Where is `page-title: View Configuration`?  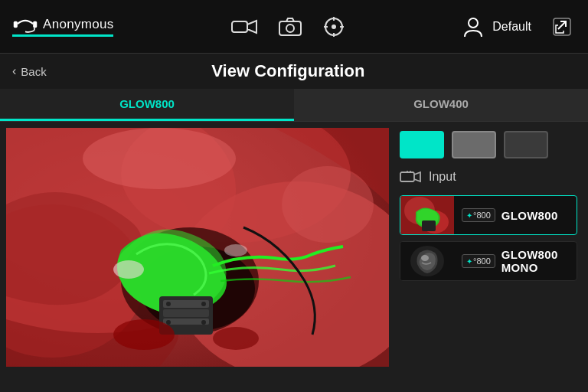 page-title: View Configuration is located at coordinates (288, 71).